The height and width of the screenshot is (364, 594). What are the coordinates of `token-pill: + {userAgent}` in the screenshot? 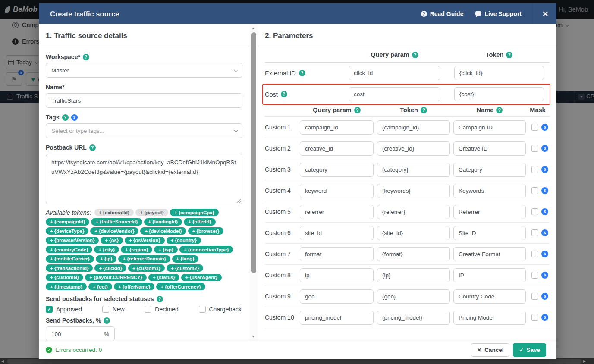 It's located at (201, 278).